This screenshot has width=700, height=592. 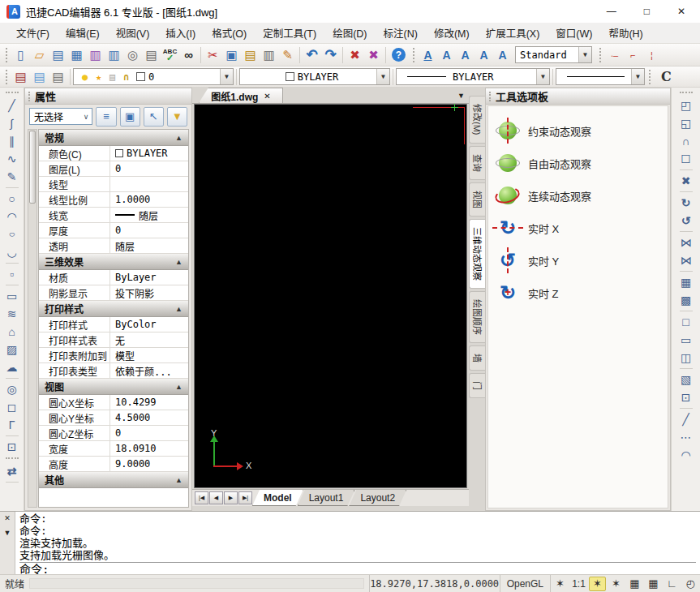 I want to click on menu-format: 格式(O), so click(x=229, y=32).